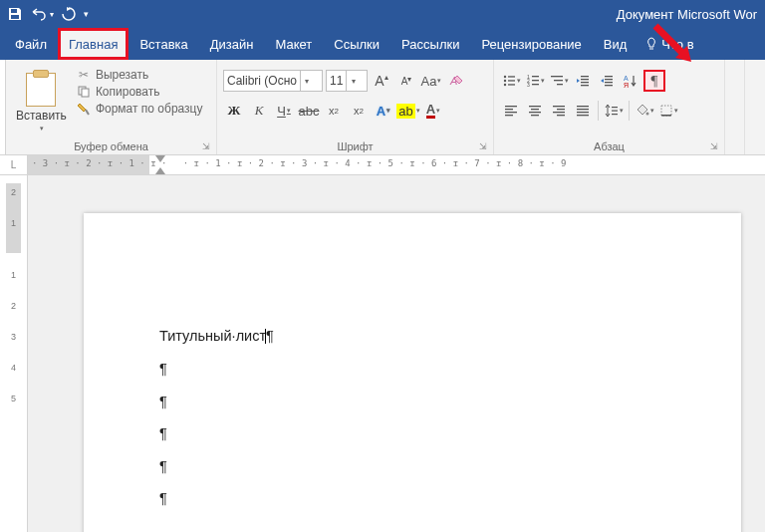  I want to click on save-icon, so click(15, 14).